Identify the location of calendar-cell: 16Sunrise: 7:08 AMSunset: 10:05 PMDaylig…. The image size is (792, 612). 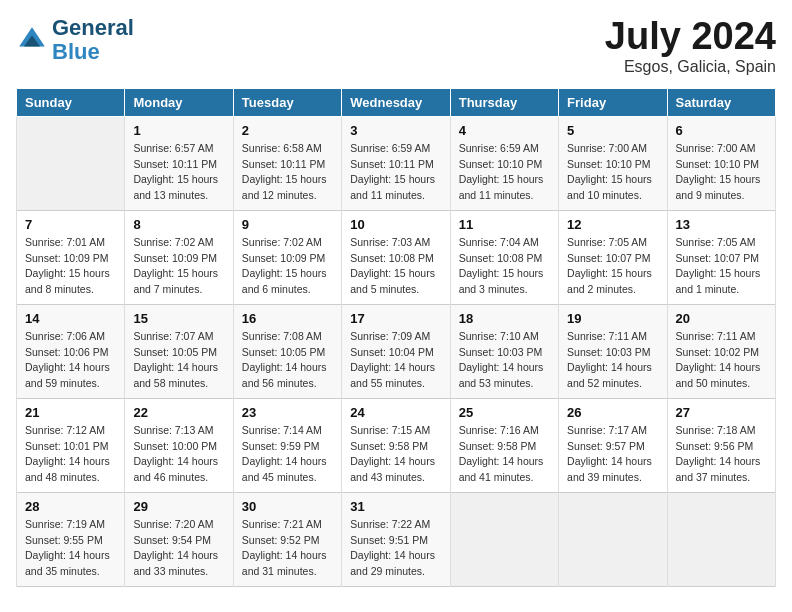
(287, 351).